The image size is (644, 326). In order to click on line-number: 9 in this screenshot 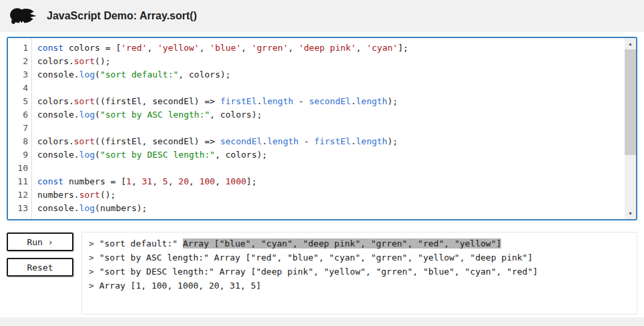, I will do `click(18, 155)`.